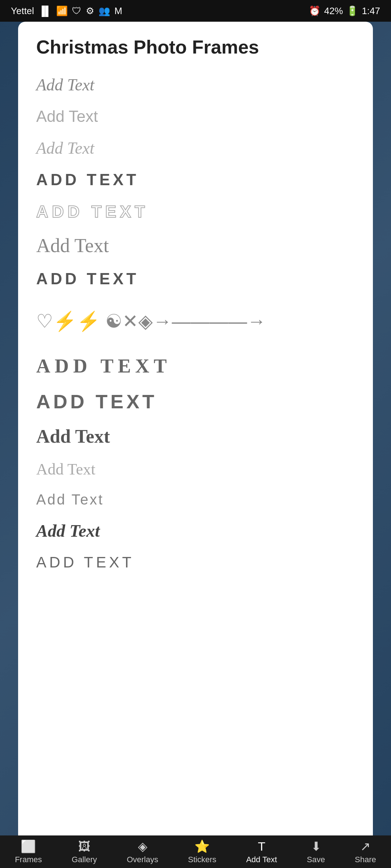 The height and width of the screenshot is (868, 391). What do you see at coordinates (196, 852) in the screenshot?
I see `bottom-nav: ⬜ Frames 🖼 Gallery ◈ Overlays ⭐ Stickers…` at bounding box center [196, 852].